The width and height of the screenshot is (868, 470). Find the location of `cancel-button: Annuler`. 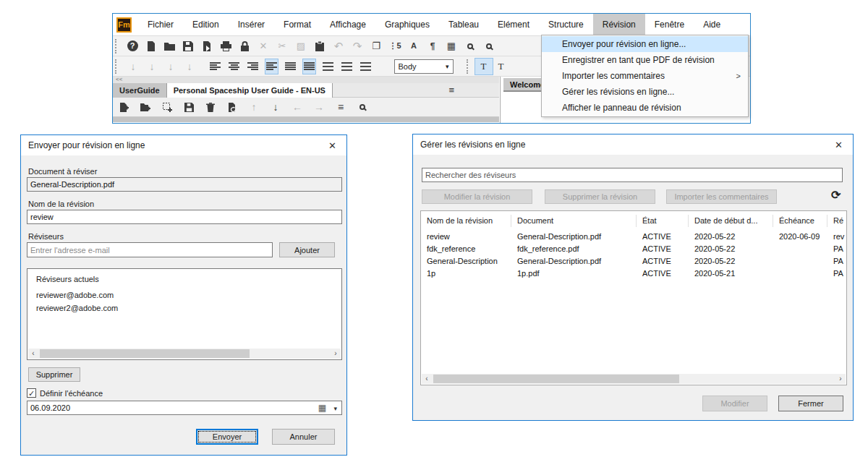

cancel-button: Annuler is located at coordinates (304, 437).